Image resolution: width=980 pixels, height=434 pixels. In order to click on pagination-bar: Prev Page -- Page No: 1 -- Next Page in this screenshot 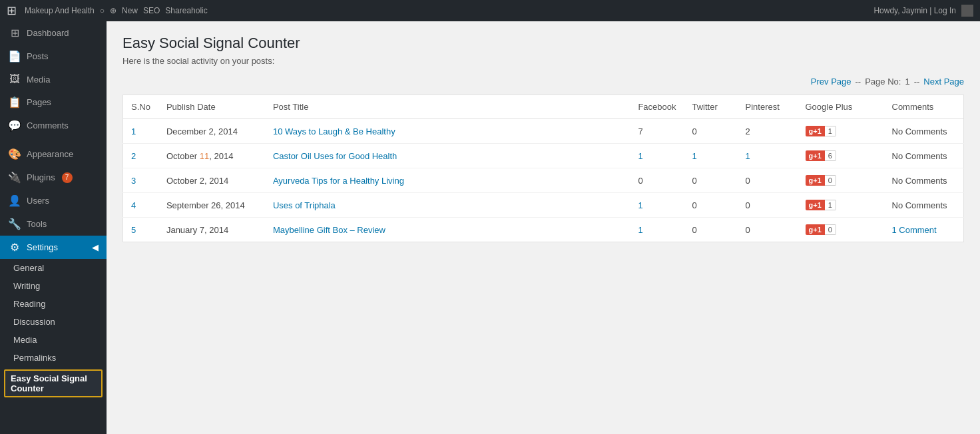, I will do `click(543, 81)`.